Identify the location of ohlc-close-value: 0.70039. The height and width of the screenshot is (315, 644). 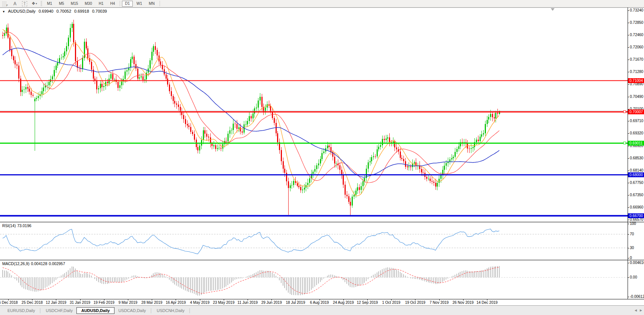
(100, 11).